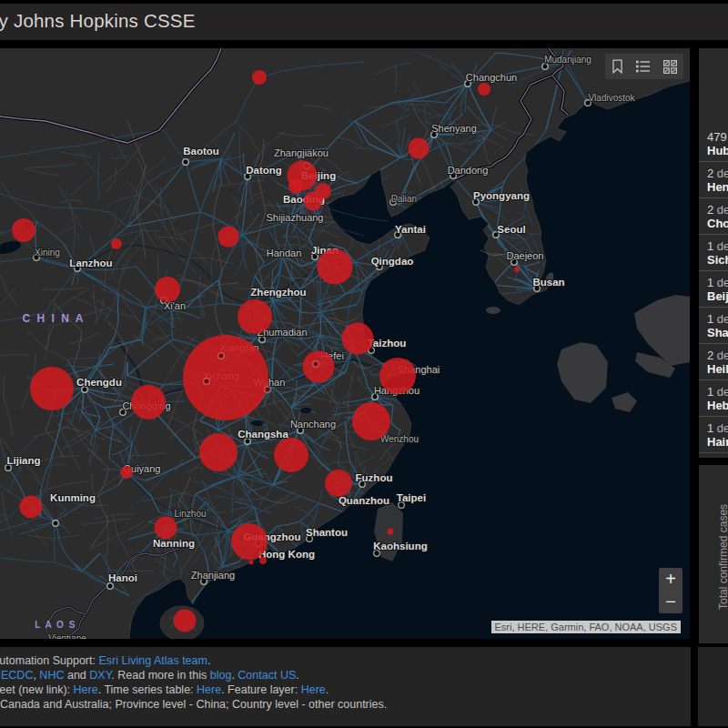  What do you see at coordinates (548, 282) in the screenshot?
I see `svg-text: Busan` at bounding box center [548, 282].